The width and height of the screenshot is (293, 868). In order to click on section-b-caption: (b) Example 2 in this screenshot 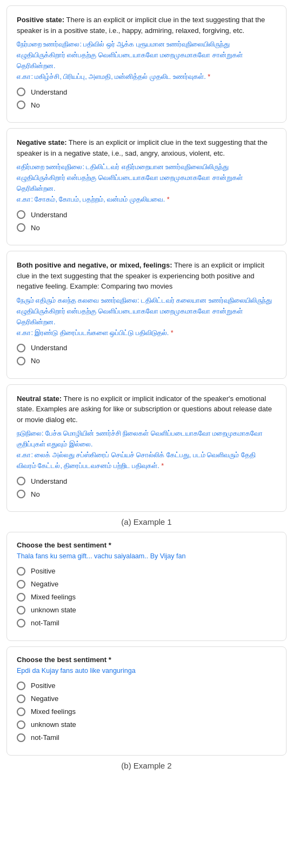, I will do `click(146, 765)`.